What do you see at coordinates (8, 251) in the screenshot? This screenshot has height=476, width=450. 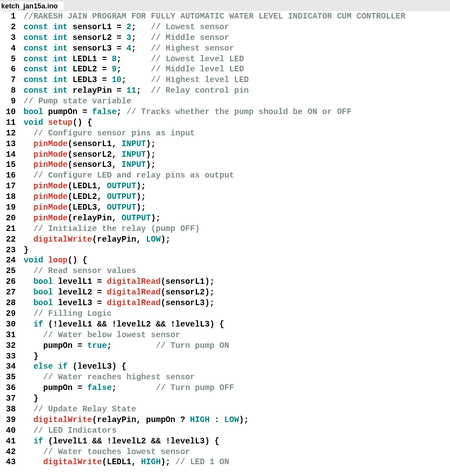 I see `line-number: 23` at bounding box center [8, 251].